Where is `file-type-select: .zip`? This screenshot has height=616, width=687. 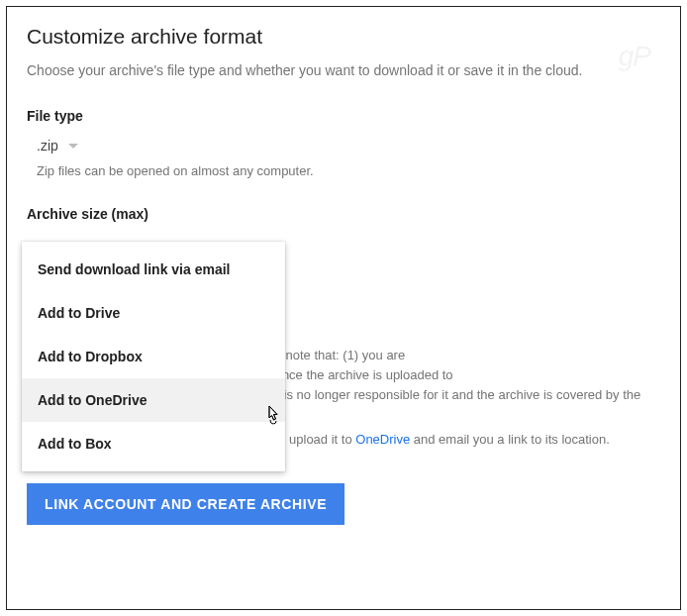 file-type-select: .zip is located at coordinates (348, 146).